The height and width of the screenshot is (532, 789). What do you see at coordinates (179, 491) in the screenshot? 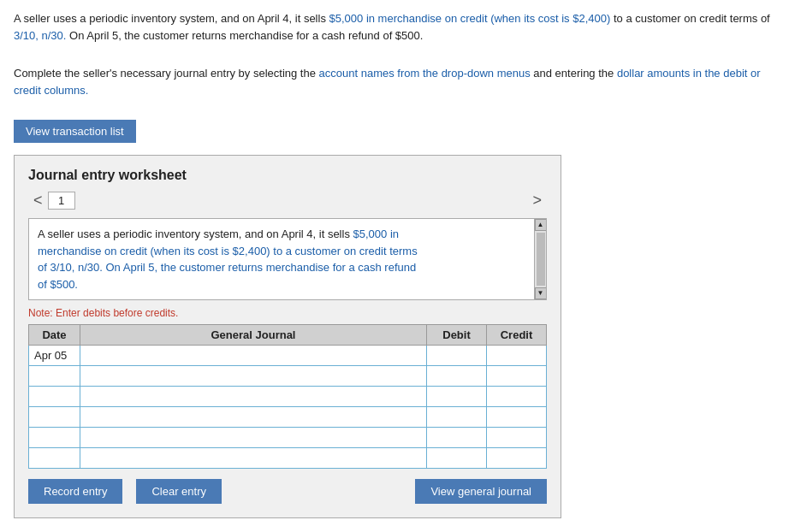
I see `clear-entry-button: Clear entry` at bounding box center [179, 491].